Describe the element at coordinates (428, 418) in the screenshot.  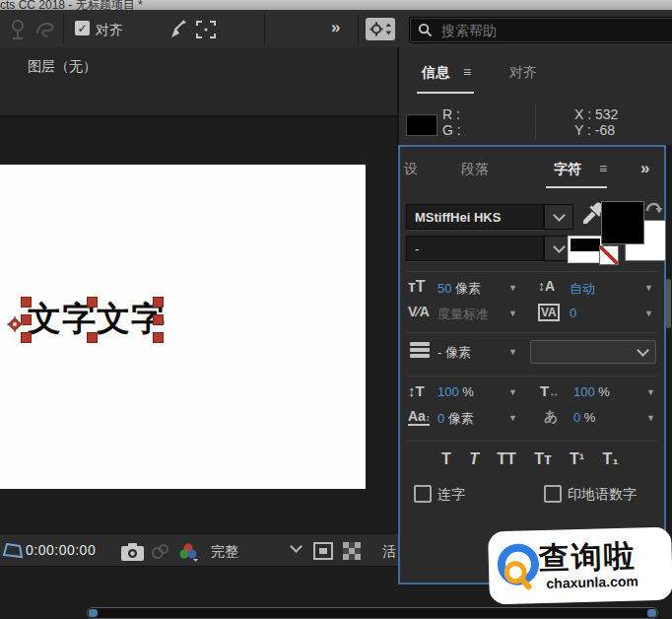
I see `baseline-arrow-glyph: ↕` at that location.